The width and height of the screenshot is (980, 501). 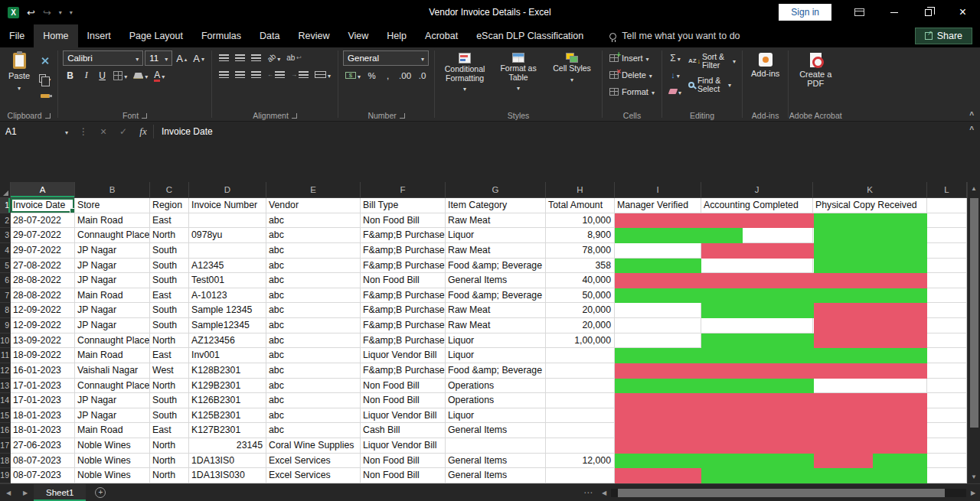 What do you see at coordinates (170, 266) in the screenshot?
I see `cell-C5: South` at bounding box center [170, 266].